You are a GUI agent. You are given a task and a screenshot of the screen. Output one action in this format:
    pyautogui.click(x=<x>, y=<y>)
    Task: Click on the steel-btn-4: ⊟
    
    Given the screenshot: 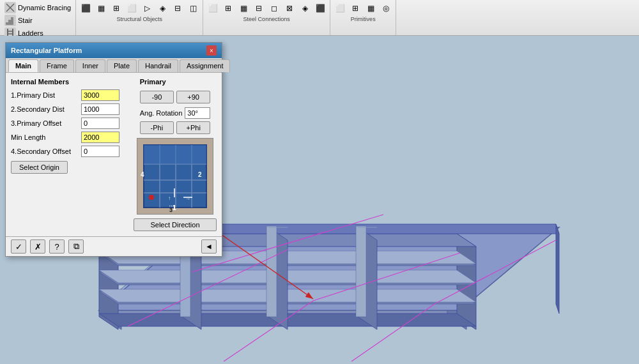 What is the action you would take?
    pyautogui.click(x=259, y=8)
    